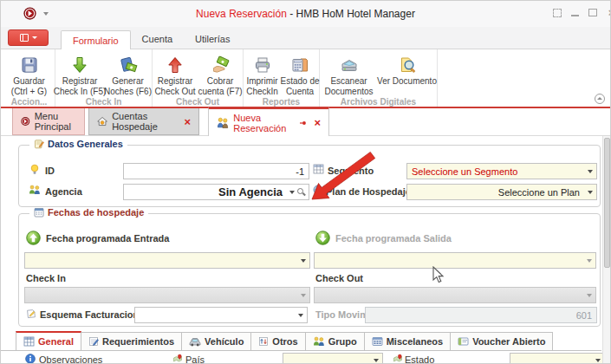  Describe the element at coordinates (481, 315) in the screenshot. I see `tipo-movimiento-input: 601` at that location.